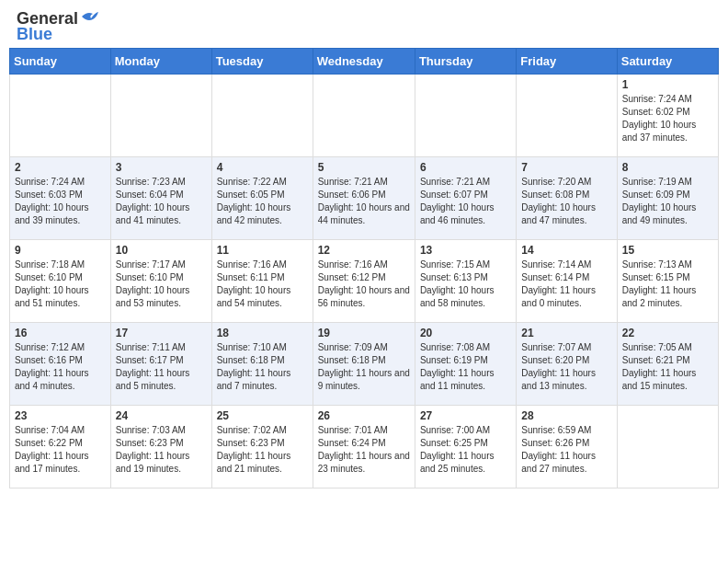 The image size is (728, 563). What do you see at coordinates (667, 62) in the screenshot?
I see `weekday-header-saturday: Saturday` at bounding box center [667, 62].